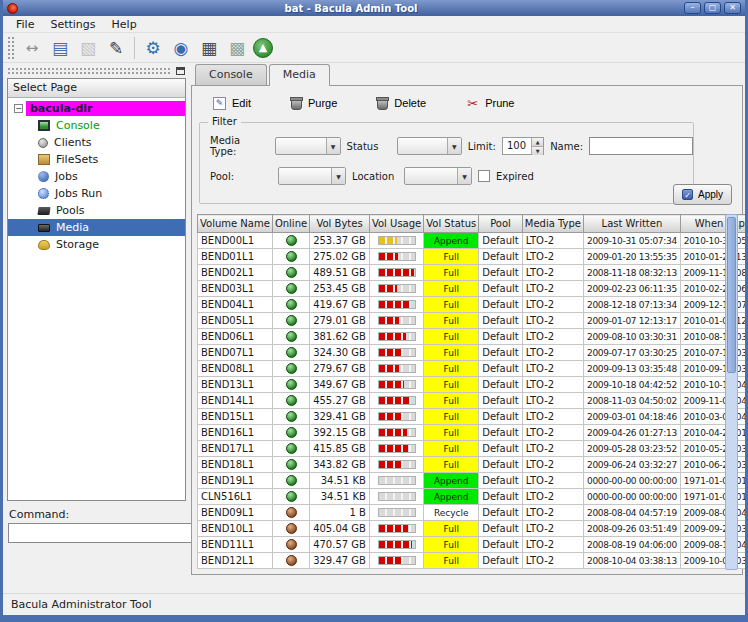  I want to click on last-written-cell: 2008-12-18 07:13:34, so click(632, 305).